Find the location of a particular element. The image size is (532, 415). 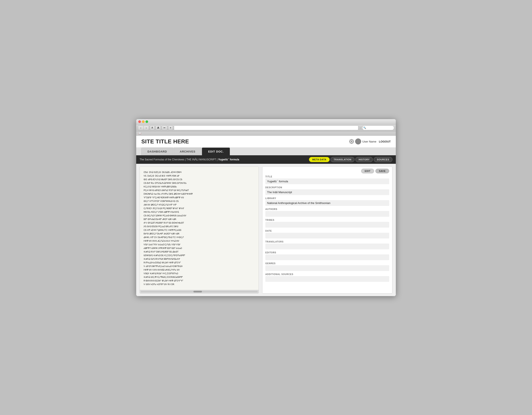

scrollbar-track is located at coordinates (199, 292).